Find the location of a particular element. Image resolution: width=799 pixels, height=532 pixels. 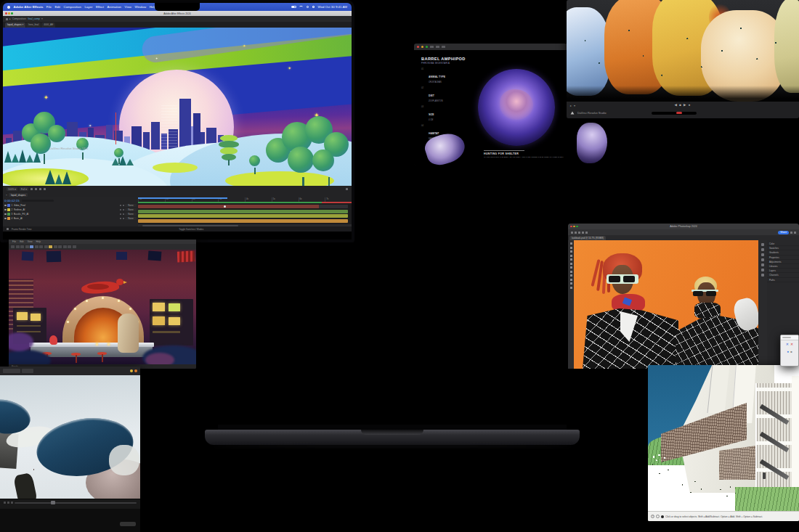

pen-tool-icon is located at coordinates (571, 280).